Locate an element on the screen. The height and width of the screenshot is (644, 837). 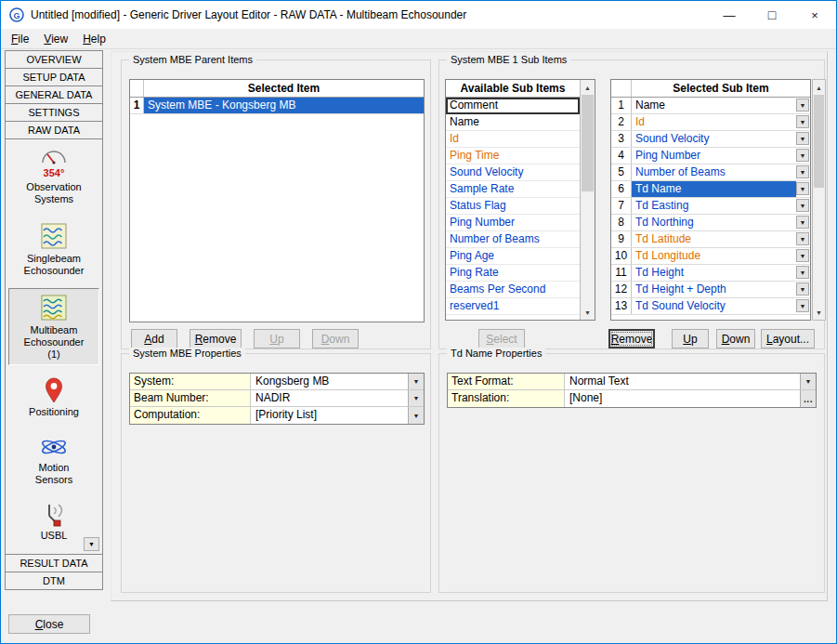
available-item-id: Id is located at coordinates (513, 139).